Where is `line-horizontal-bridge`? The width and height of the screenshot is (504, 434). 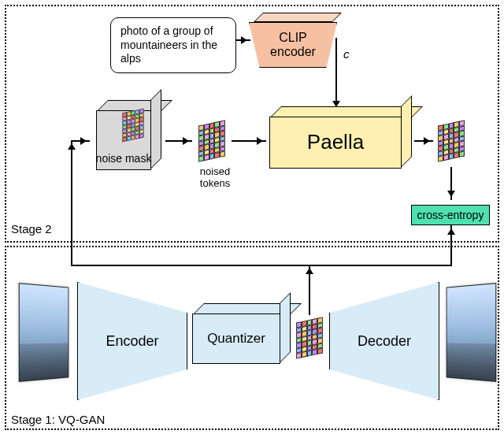 line-horizontal-bridge is located at coordinates (261, 265).